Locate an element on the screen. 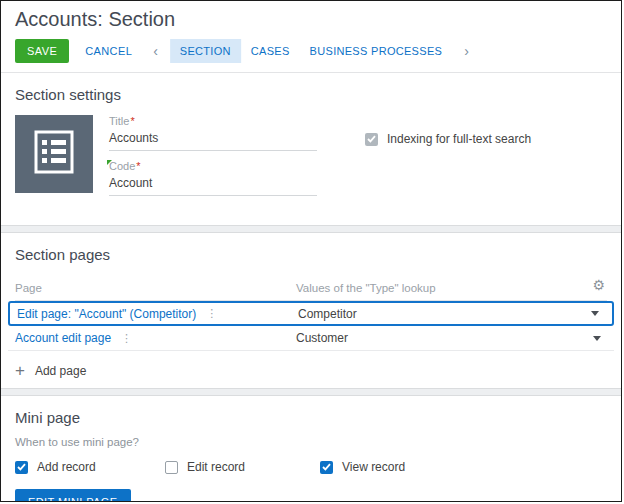  mini-page-heading: Mini page is located at coordinates (311, 418).